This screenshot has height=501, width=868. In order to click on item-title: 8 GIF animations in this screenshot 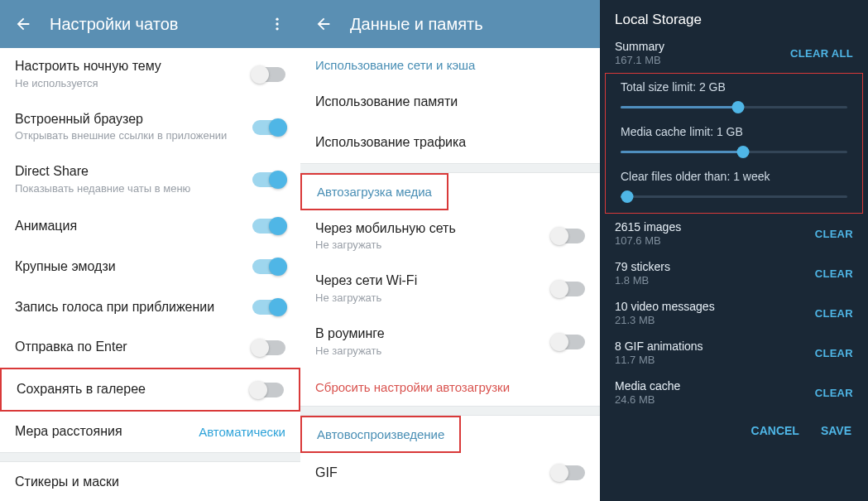, I will do `click(715, 346)`.